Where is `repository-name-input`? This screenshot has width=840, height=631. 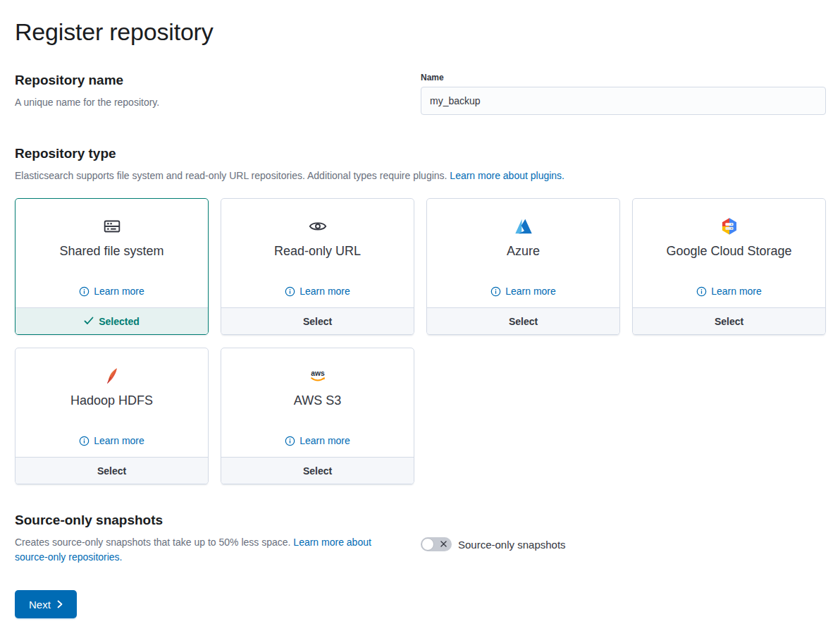 repository-name-input is located at coordinates (623, 101).